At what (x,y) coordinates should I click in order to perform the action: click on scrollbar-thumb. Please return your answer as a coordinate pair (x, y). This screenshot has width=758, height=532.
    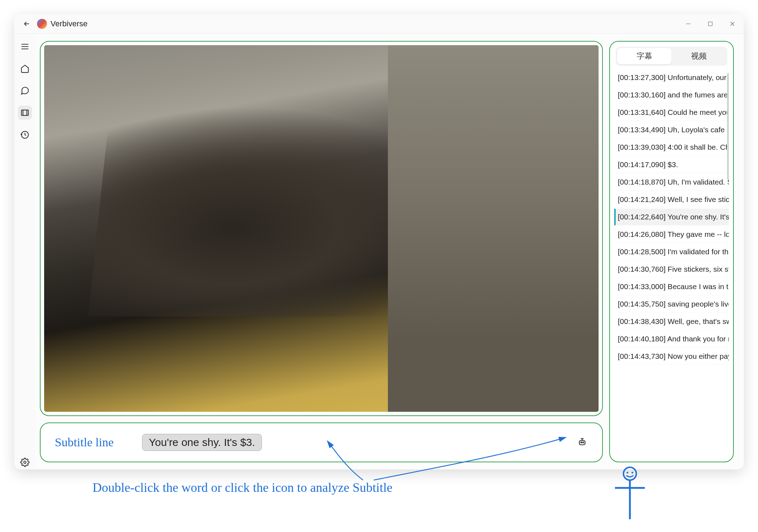
    Looking at the image, I should click on (728, 126).